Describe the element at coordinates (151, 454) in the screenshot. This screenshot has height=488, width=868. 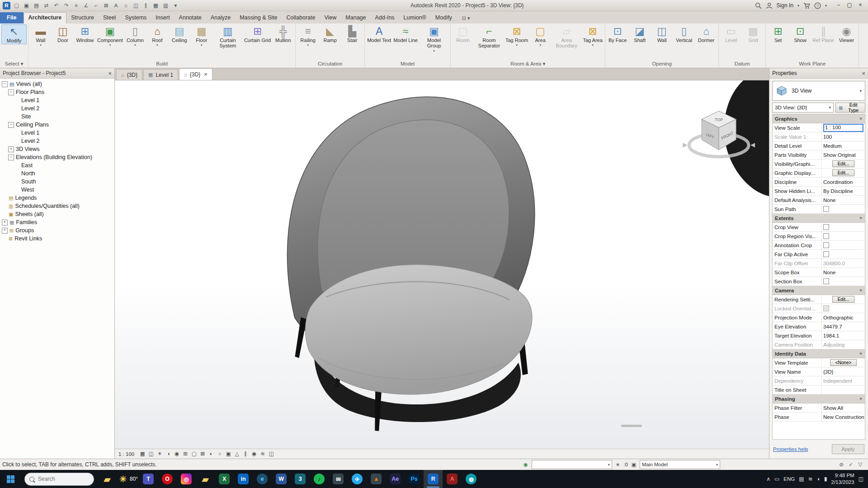
I see `visual-style-icon: ◫` at that location.